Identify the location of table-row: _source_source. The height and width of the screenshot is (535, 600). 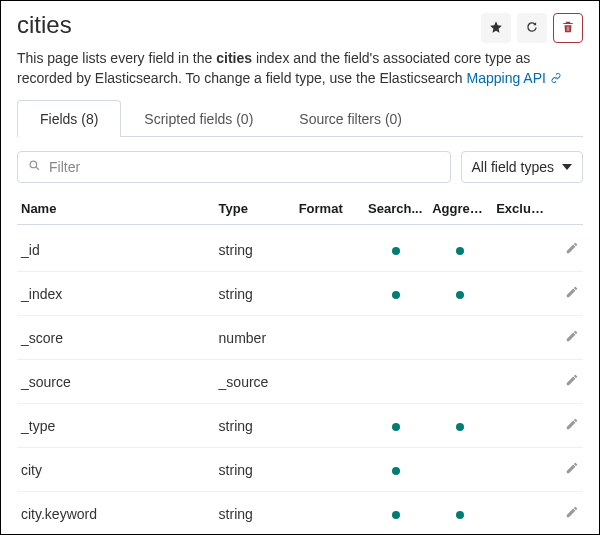
(300, 382).